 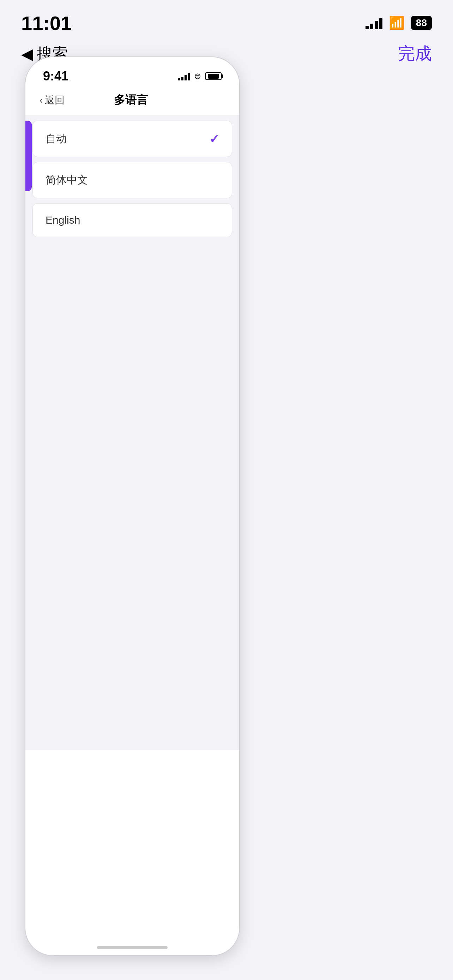 What do you see at coordinates (55, 100) in the screenshot?
I see `inner-back-label: 返回` at bounding box center [55, 100].